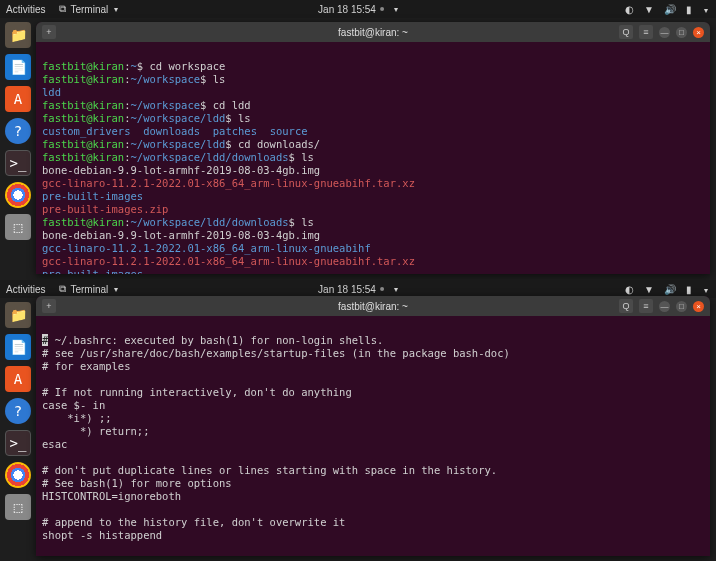  I want to click on terminal-icon: ⧉, so click(62, 9).